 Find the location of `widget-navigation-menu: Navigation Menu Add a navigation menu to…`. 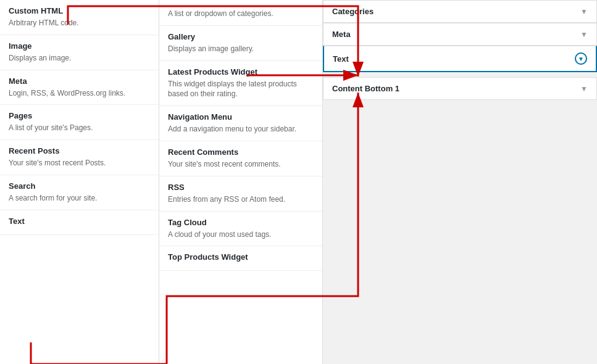

widget-navigation-menu: Navigation Menu Add a navigation menu to… is located at coordinates (241, 123).